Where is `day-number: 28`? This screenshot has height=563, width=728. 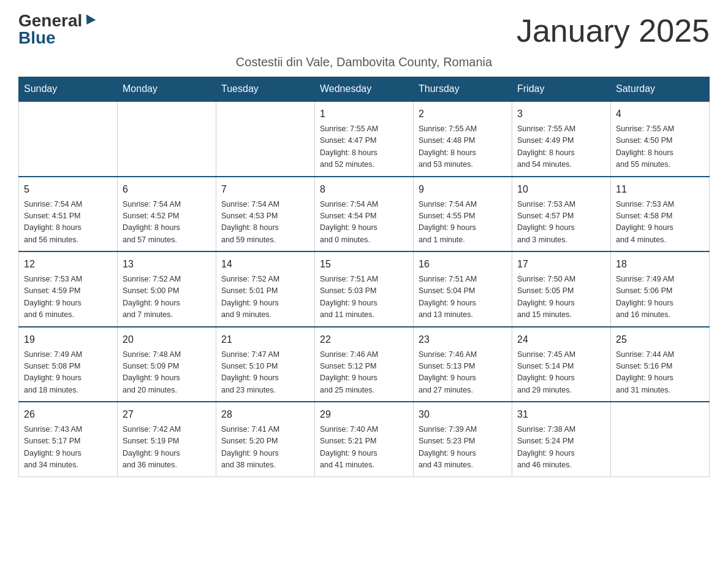
day-number: 28 is located at coordinates (265, 415).